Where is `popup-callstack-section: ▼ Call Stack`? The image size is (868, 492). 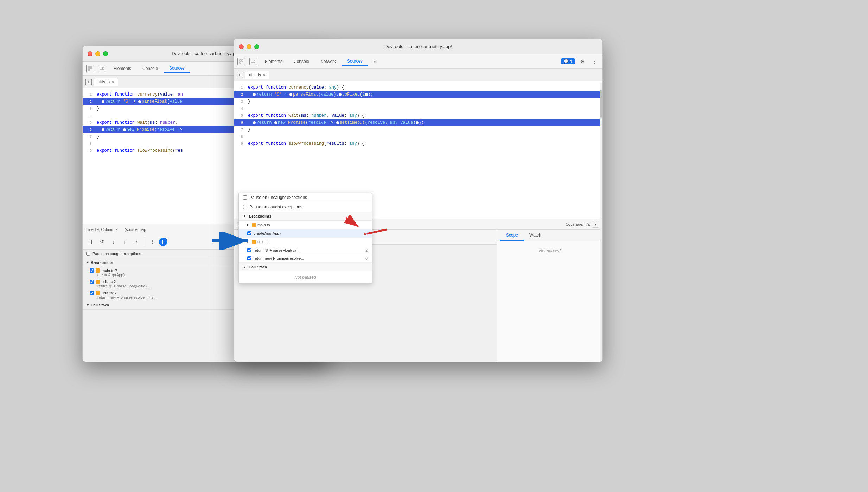 popup-callstack-section: ▼ Call Stack is located at coordinates (305, 267).